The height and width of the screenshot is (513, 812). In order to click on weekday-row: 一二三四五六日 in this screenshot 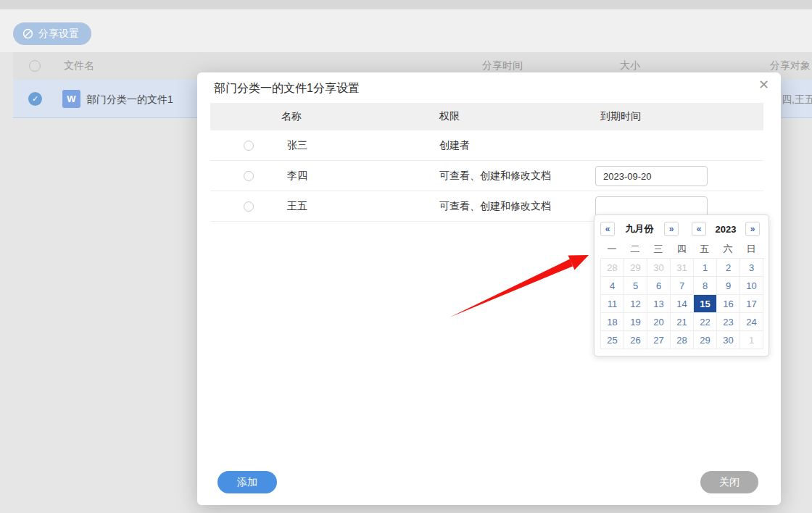, I will do `click(682, 249)`.